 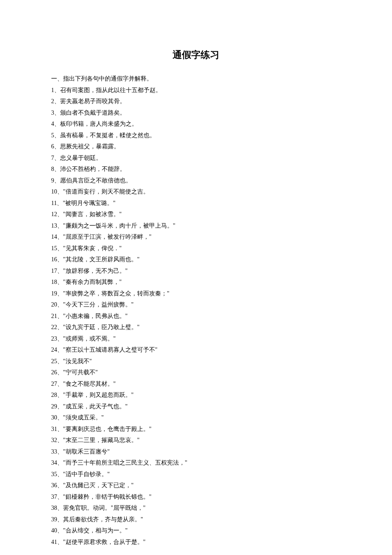 I want to click on list-item: 13、"廉颇为之一饭斗米，肉十斤，被甲上马。", so click(x=196, y=226).